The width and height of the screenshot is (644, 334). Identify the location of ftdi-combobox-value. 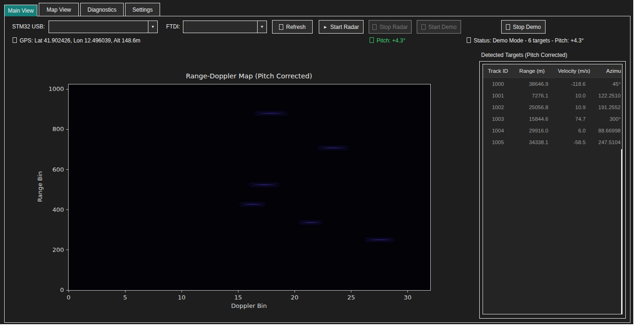
(220, 27).